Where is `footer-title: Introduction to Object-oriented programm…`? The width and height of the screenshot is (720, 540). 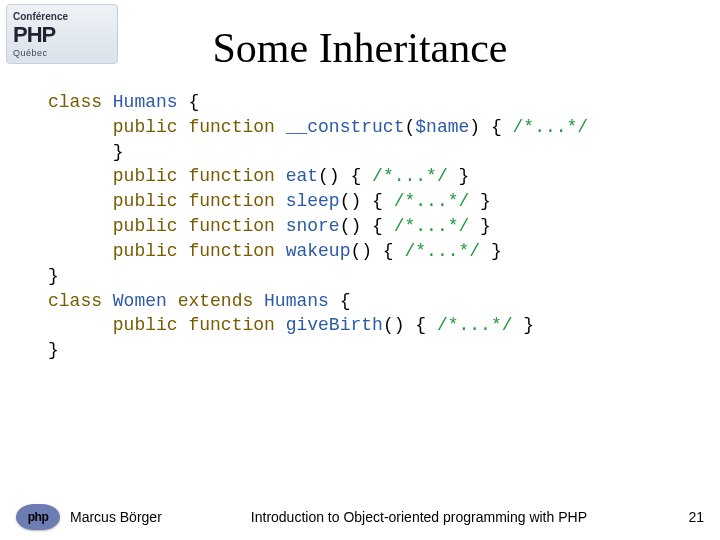 footer-title: Introduction to Object-oriented programm… is located at coordinates (419, 517).